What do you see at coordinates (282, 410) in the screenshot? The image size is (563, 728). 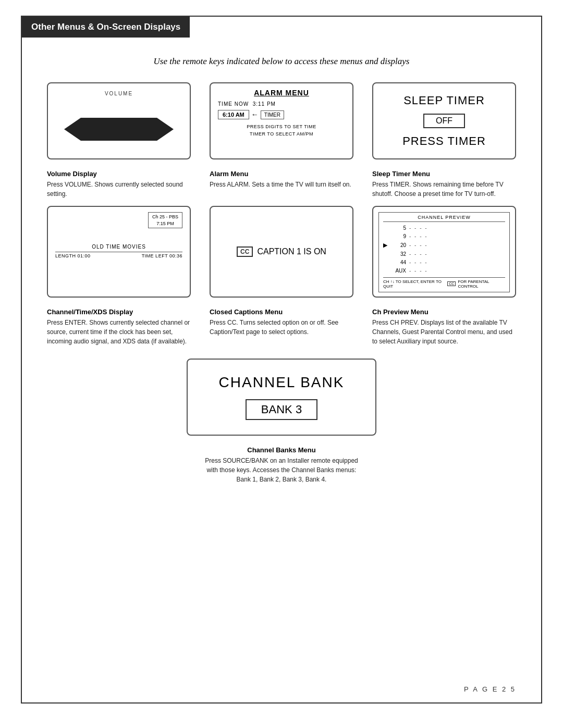 I see `bank-number-box: BANK 3` at bounding box center [282, 410].